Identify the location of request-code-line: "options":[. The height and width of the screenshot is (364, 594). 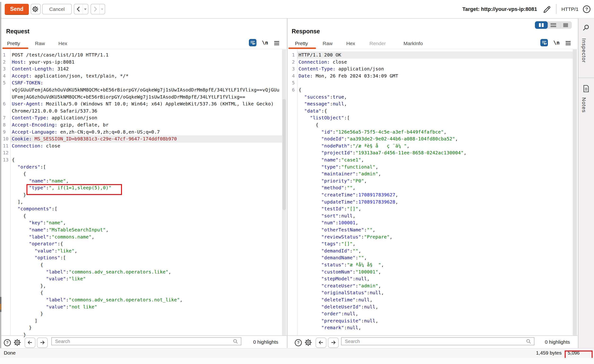
(39, 258).